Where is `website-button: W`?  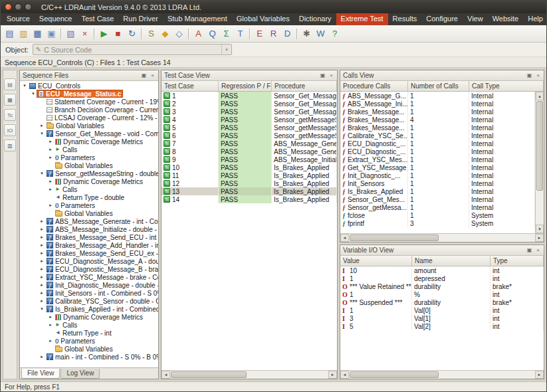 website-button: W is located at coordinates (320, 33).